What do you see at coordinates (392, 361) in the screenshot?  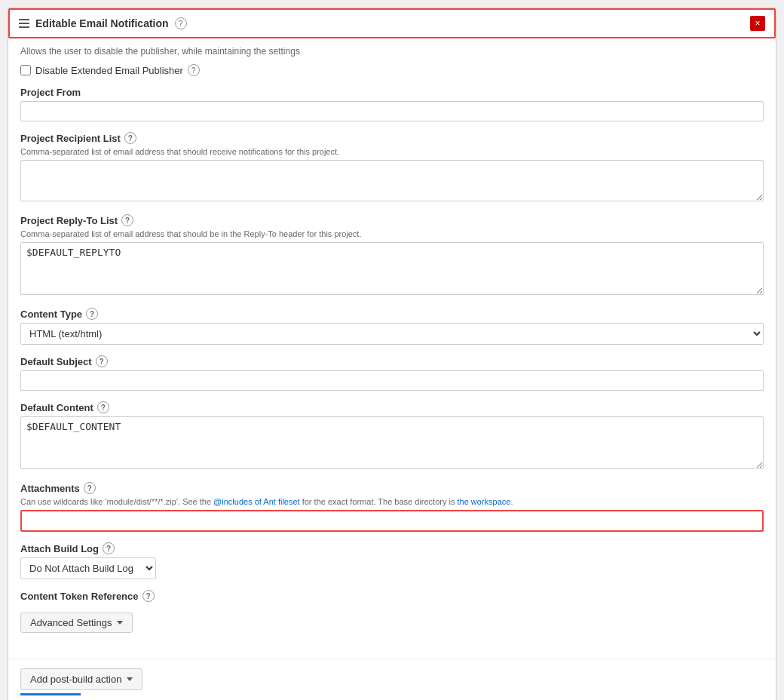 I see `default-subject-label: Default Subject ?` at bounding box center [392, 361].